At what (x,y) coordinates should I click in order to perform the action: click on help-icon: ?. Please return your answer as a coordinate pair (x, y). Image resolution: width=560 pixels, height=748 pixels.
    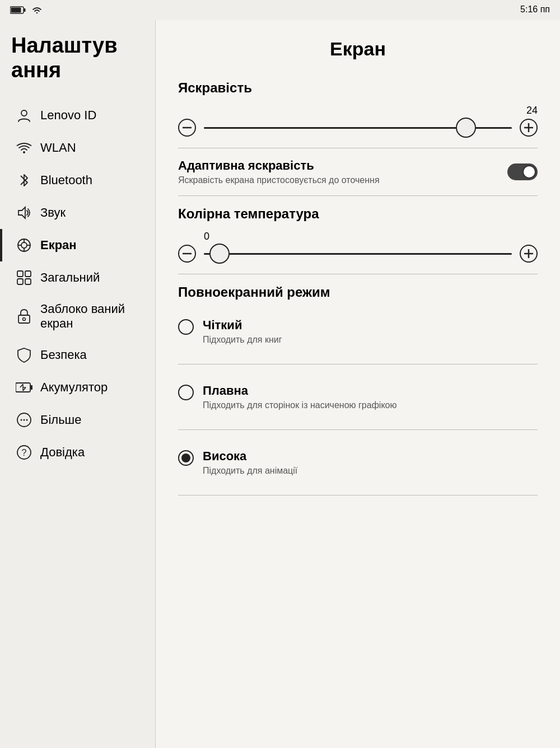
    Looking at the image, I should click on (24, 452).